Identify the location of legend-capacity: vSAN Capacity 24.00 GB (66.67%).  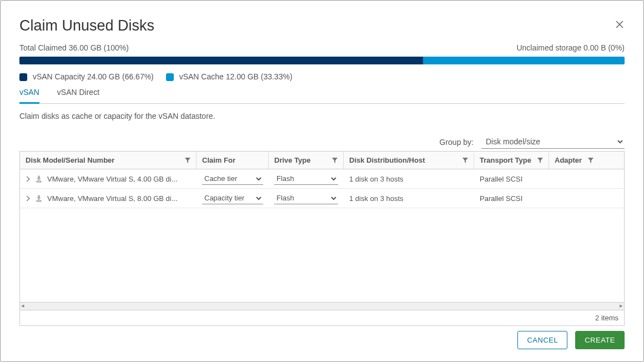
(87, 77).